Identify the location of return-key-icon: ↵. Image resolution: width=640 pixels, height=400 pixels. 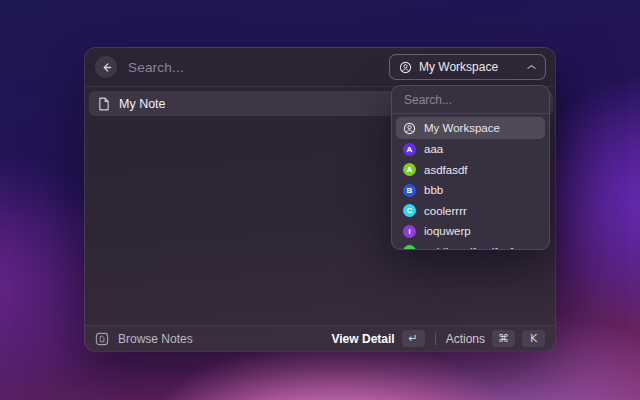
(414, 338).